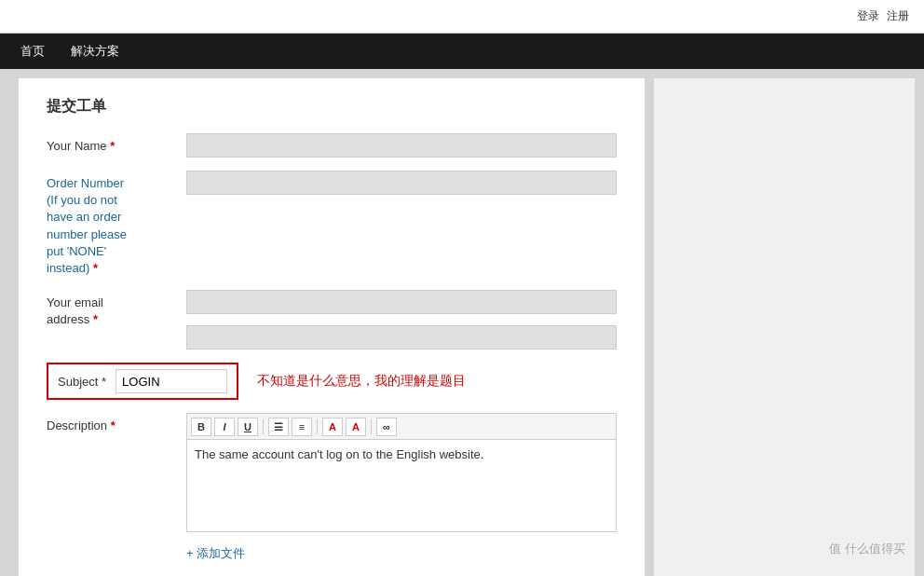  What do you see at coordinates (116, 309) in the screenshot?
I see `email-label: Your email address *` at bounding box center [116, 309].